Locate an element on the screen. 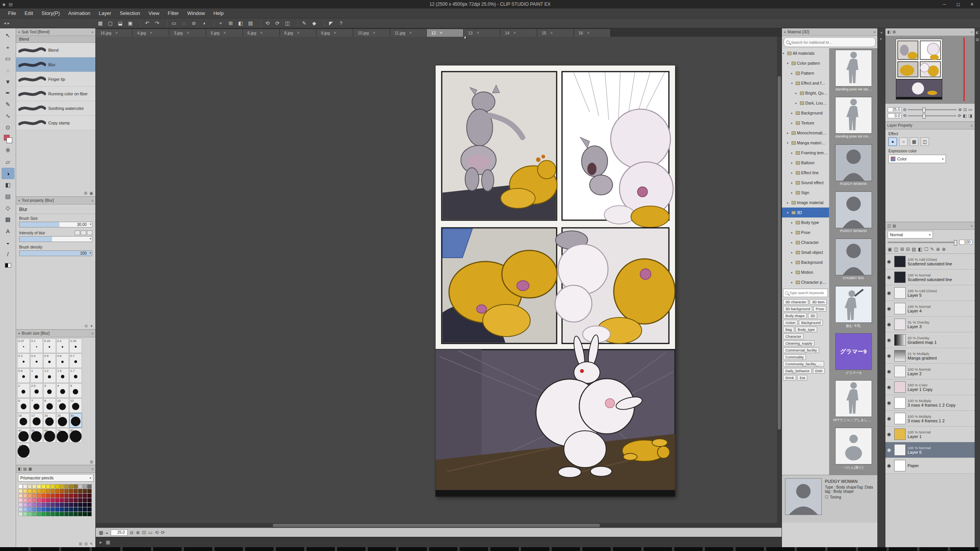  panel-menu-icon: ≡ is located at coordinates (972, 226).